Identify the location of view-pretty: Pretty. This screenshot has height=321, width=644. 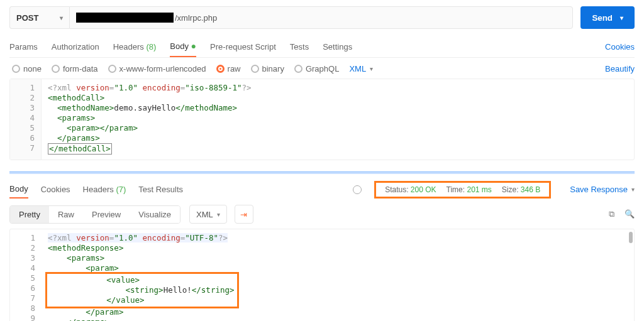
(30, 215).